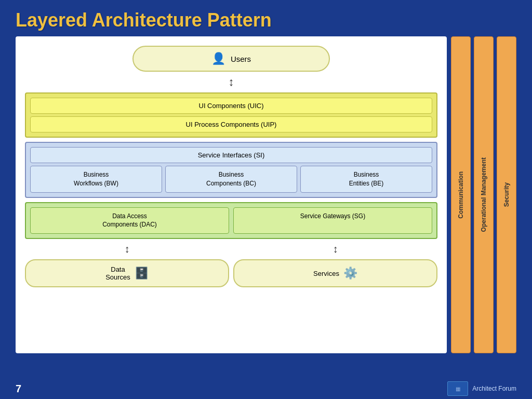 This screenshot has height=399, width=532. What do you see at coordinates (118, 273) in the screenshot?
I see `data-sources-label: DataSources` at bounding box center [118, 273].